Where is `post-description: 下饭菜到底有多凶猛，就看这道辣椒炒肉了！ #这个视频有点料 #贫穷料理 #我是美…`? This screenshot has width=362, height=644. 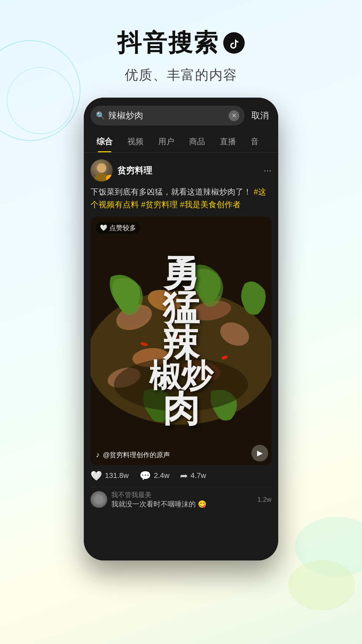 post-description: 下饭菜到底有多凶猛，就看这道辣椒炒肉了！ #这个视频有点料 #贫穷料理 #我是美… is located at coordinates (181, 201).